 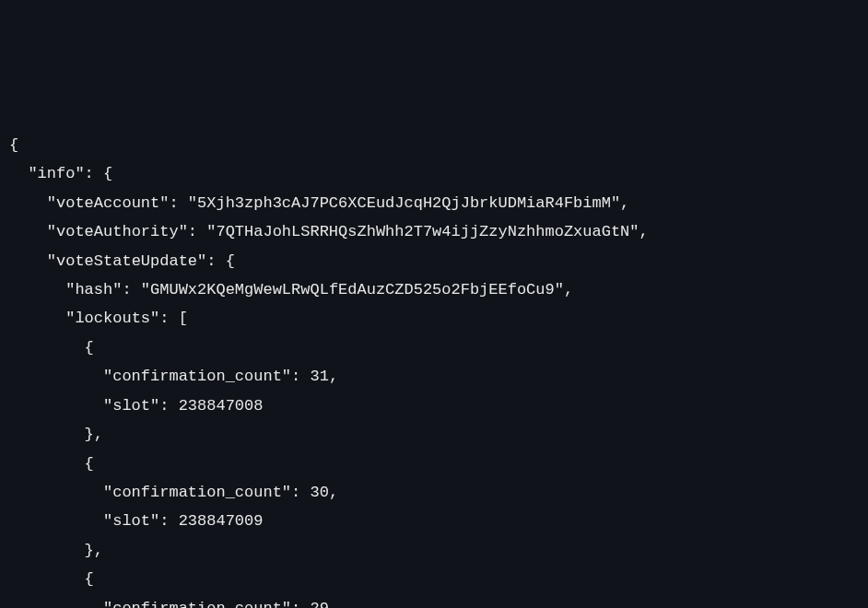 I want to click on json-key-voteAccount: voteAccount, so click(x=108, y=203).